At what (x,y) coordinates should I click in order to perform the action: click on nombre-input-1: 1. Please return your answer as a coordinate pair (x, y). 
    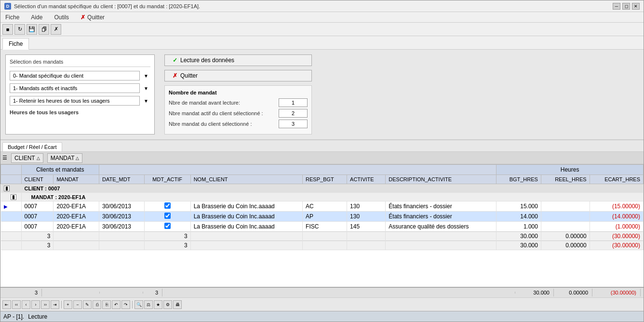
    Looking at the image, I should click on (293, 103).